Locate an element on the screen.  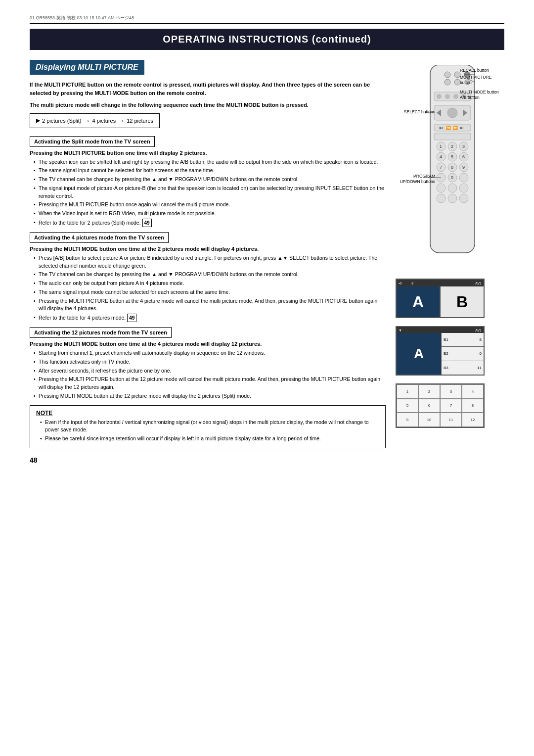
screen-12-cell: 2 is located at coordinates (429, 392).